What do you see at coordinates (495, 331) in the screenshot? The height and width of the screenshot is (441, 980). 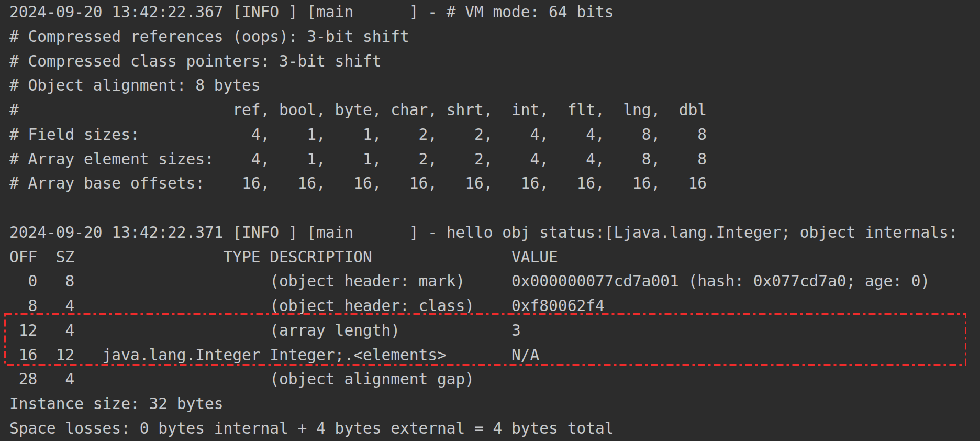 I see `jol-row-offset-12: 12 4 (array length) 3` at bounding box center [495, 331].